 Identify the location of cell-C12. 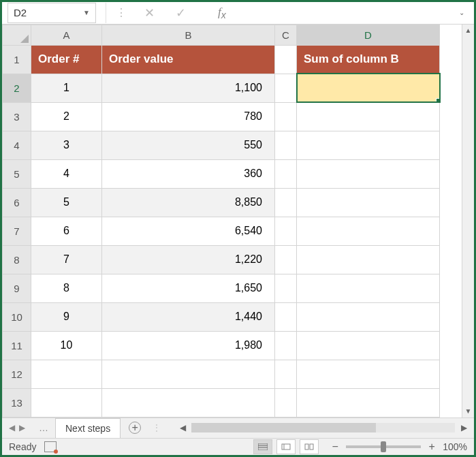
(286, 374).